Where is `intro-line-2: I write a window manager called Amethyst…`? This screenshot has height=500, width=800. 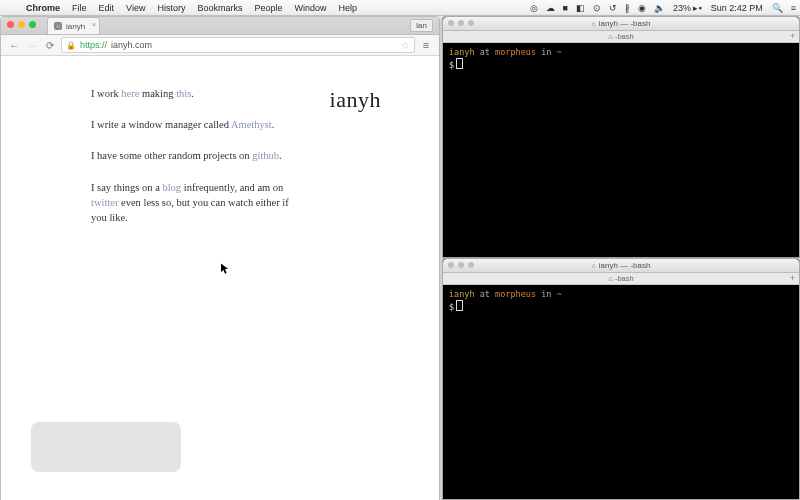 intro-line-2: I write a window manager called Amethyst… is located at coordinates (191, 124).